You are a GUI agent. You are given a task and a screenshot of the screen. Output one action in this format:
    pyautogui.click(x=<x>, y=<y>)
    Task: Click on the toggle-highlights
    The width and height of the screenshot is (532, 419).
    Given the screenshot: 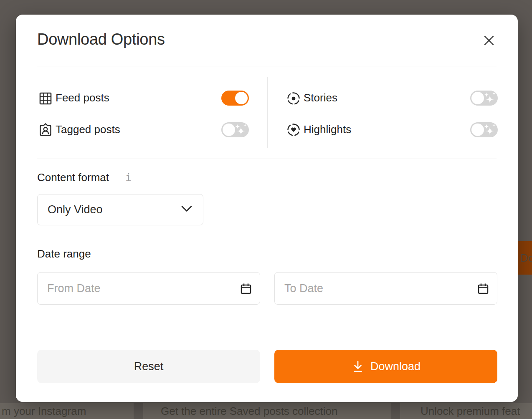 What is the action you would take?
    pyautogui.click(x=484, y=130)
    